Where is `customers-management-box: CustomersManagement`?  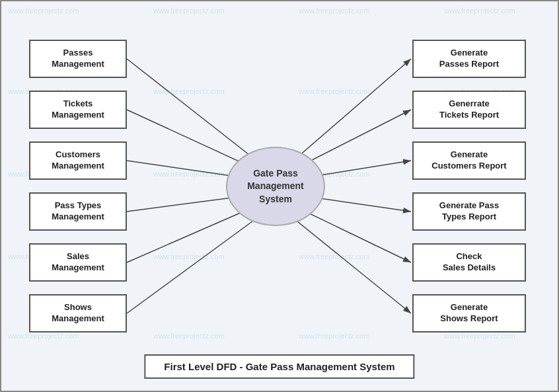 customers-management-box: CustomersManagement is located at coordinates (78, 161).